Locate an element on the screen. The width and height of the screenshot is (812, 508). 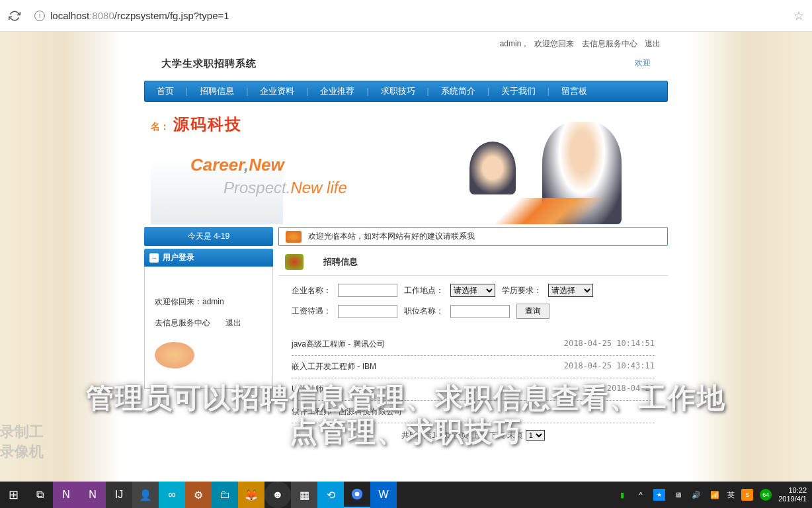
taskbar-app: ⚙ is located at coordinates (198, 495).